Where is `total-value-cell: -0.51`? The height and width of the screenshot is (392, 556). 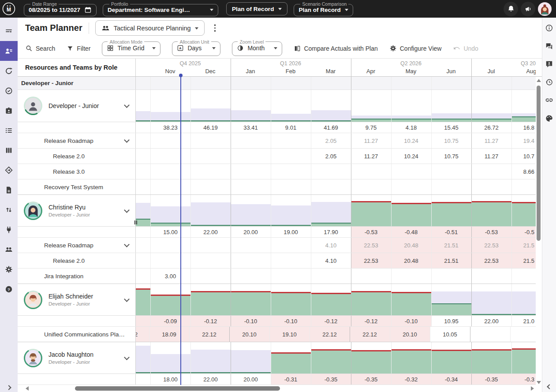
total-value-cell: -0.51 is located at coordinates (452, 232).